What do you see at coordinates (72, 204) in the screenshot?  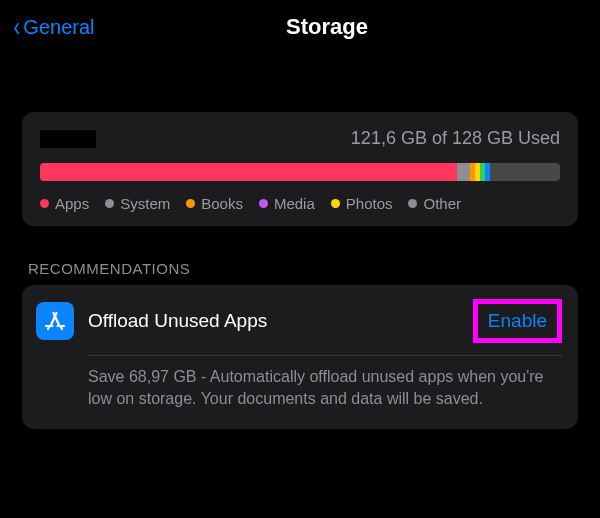 I see `legend-label: Apps` at bounding box center [72, 204].